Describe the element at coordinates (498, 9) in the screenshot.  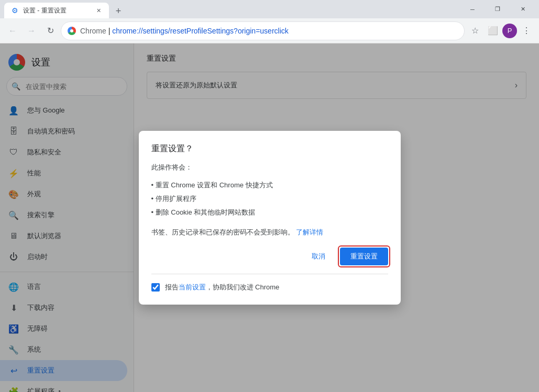
I see `restore-button: ❐` at that location.